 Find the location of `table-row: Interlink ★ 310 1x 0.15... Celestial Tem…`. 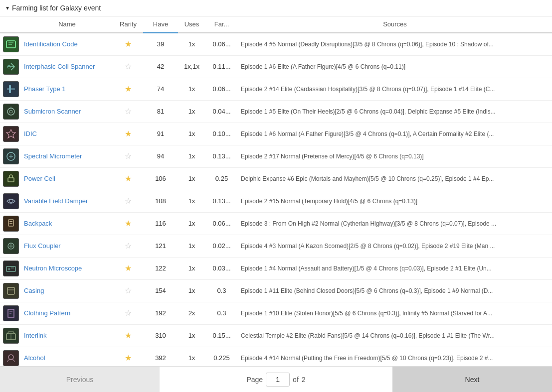

table-row: Interlink ★ 310 1x 0.15... Celestial Tem… is located at coordinates (276, 336).